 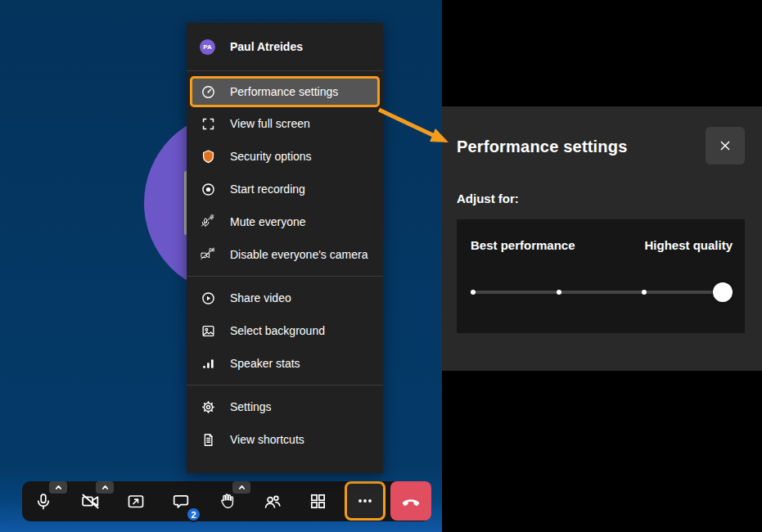 I want to click on menu-item-label: Settings, so click(x=250, y=407).